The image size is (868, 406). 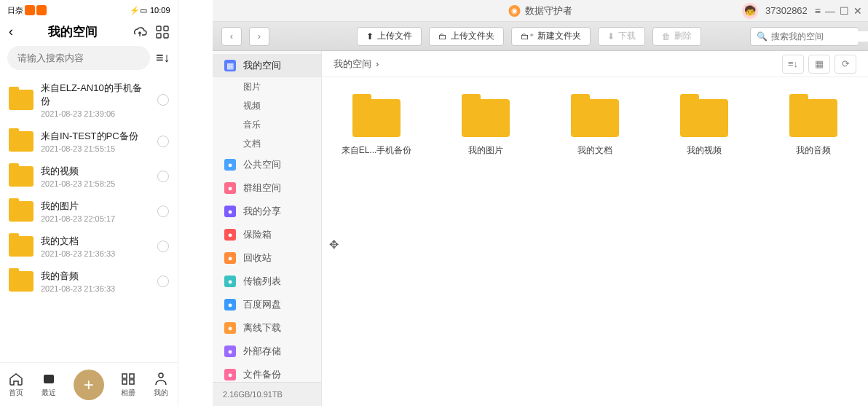 What do you see at coordinates (377, 150) in the screenshot?
I see `folder-name: 来自EL...手机备份` at bounding box center [377, 150].